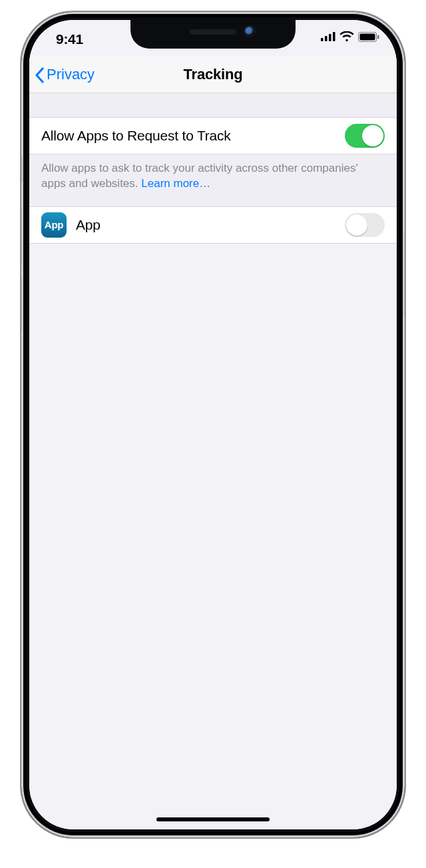 The image size is (426, 868). Describe the element at coordinates (206, 225) in the screenshot. I see `app-name: App` at that location.